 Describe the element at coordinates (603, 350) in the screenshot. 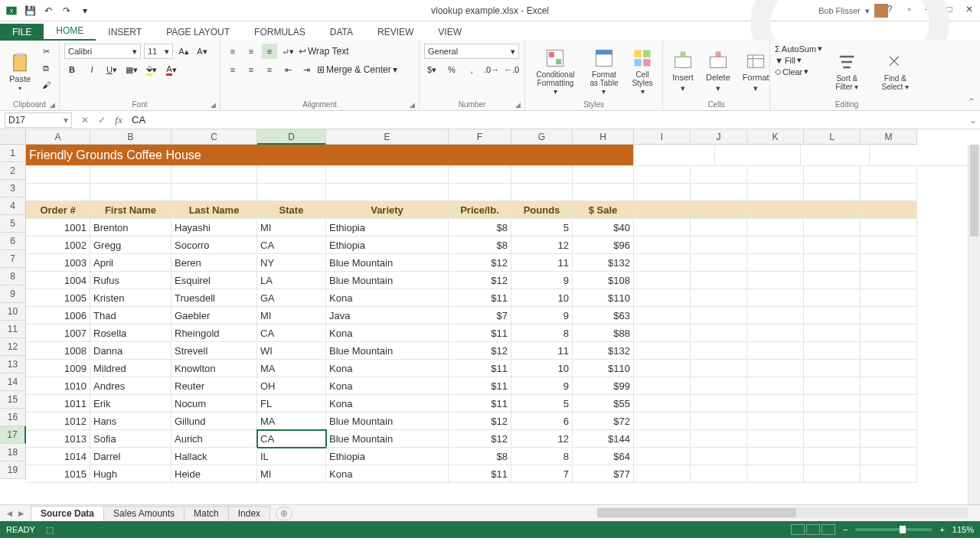

I see `cell: $132` at that location.